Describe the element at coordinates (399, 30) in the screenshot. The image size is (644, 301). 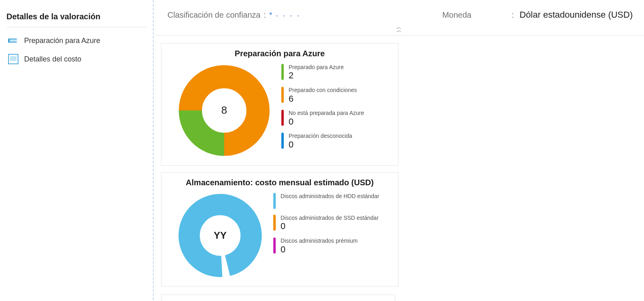
I see `collapse-row: ︿︿` at that location.